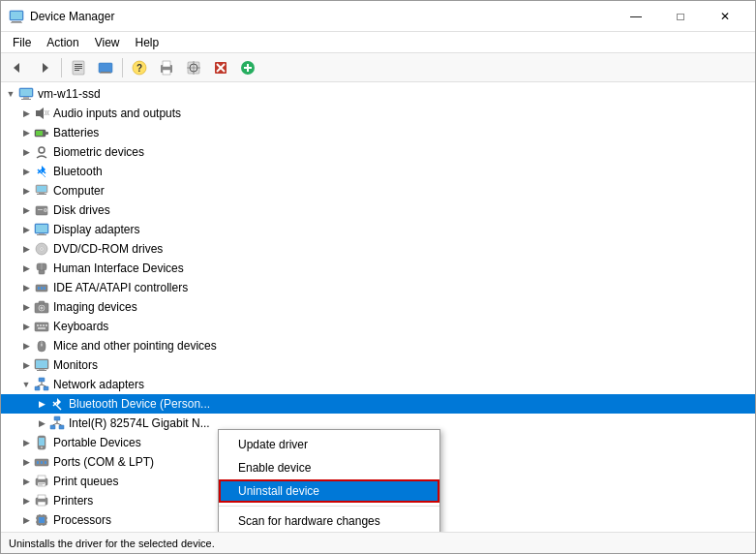 This screenshot has width=756, height=554. What do you see at coordinates (378, 288) in the screenshot?
I see `tree-item-ide: ▶ IDE ATA/ATAPI controllers` at bounding box center [378, 288].